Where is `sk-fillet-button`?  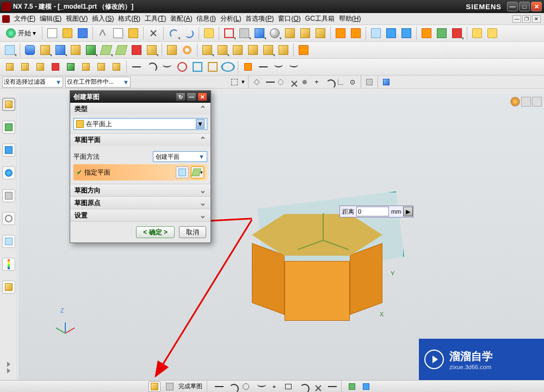 sk-fillet-button is located at coordinates (302, 387).